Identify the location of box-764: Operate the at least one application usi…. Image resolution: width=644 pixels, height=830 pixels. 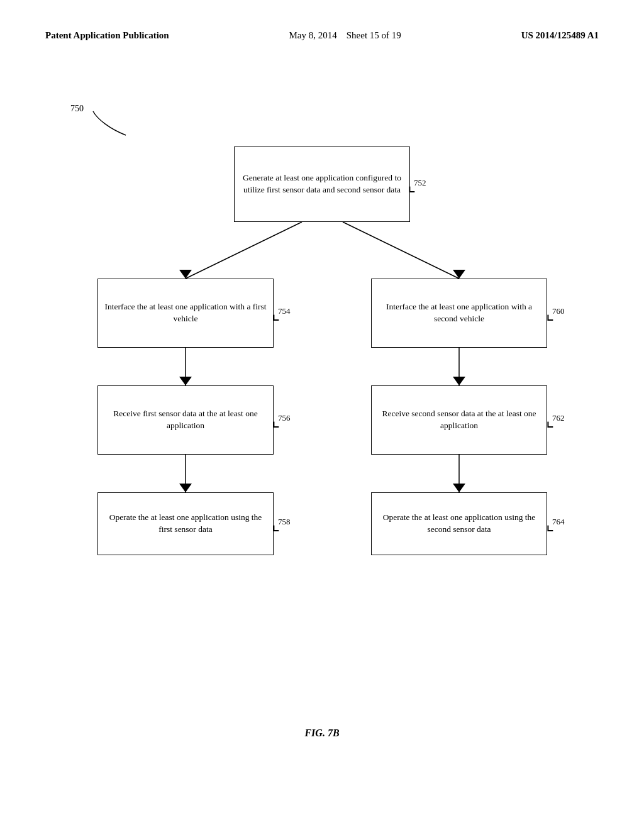
(459, 524).